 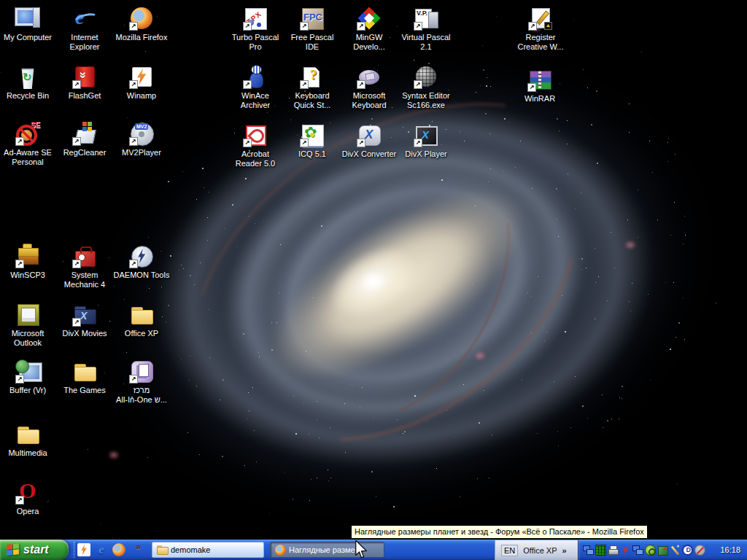 I want to click on desktop-icon-divx-movies: X↗DivX Movies, so click(x=85, y=320).